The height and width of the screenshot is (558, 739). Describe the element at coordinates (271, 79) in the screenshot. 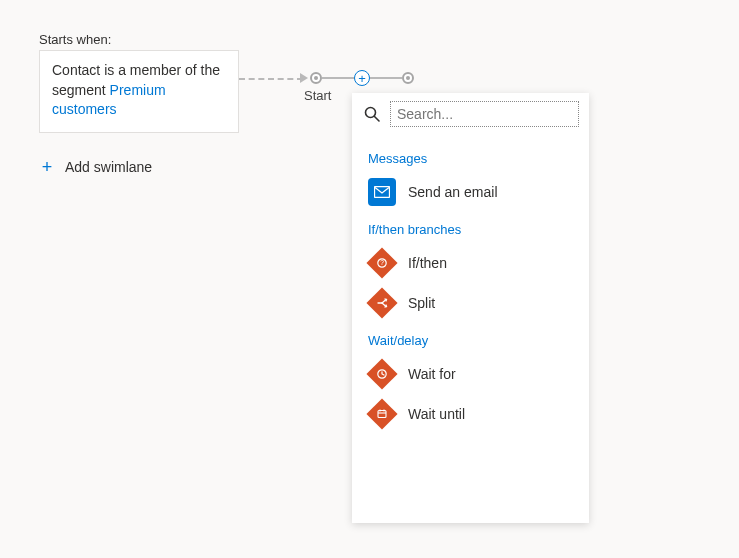

I see `flow-connector-dashed` at that location.